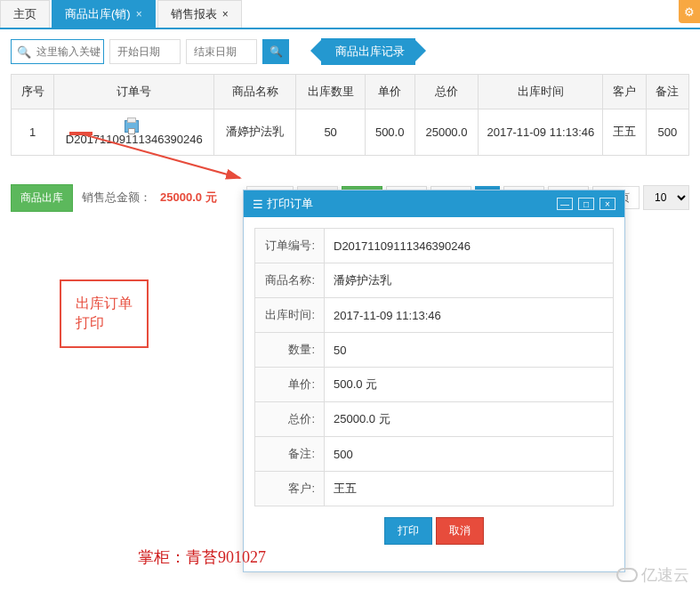  What do you see at coordinates (104, 304) in the screenshot?
I see `annotation-line: 出库订单` at bounding box center [104, 304].